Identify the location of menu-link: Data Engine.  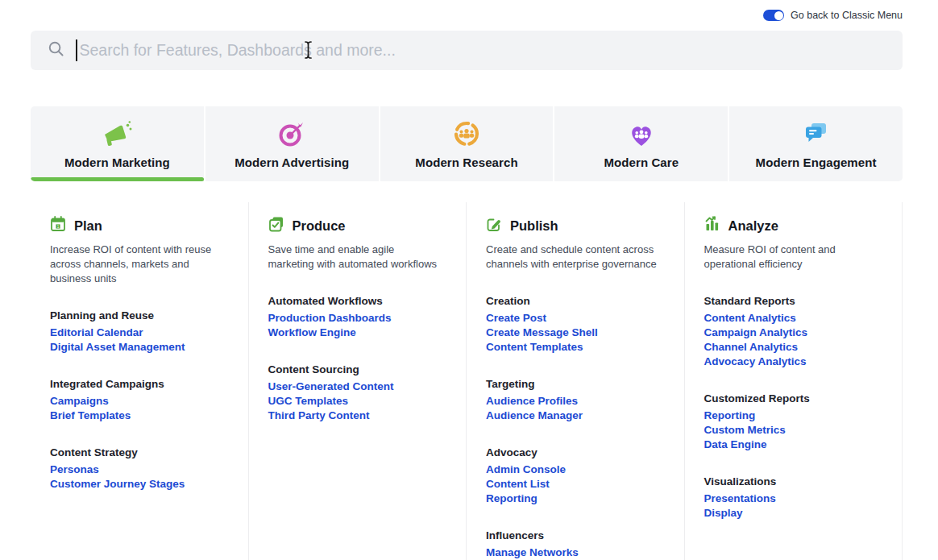
(792, 445).